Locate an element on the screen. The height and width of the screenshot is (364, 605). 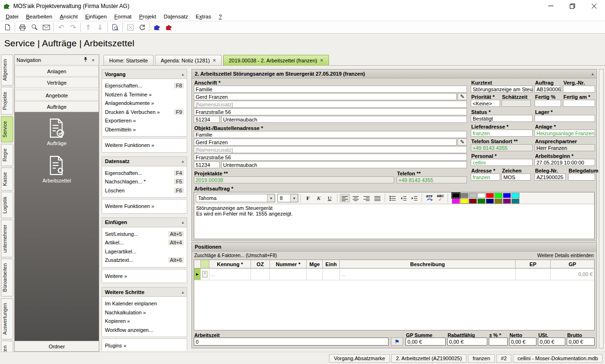
collapsed-side-strip is located at coordinates (601, 209).